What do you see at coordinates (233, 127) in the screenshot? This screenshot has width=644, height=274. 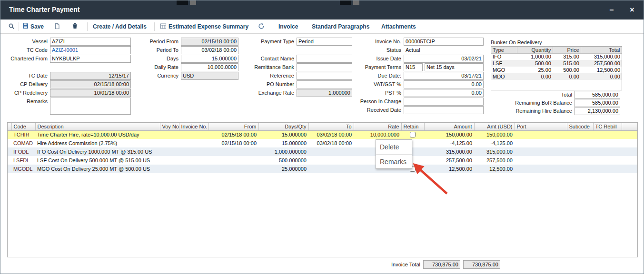 I see `grid-col-from: From` at bounding box center [233, 127].